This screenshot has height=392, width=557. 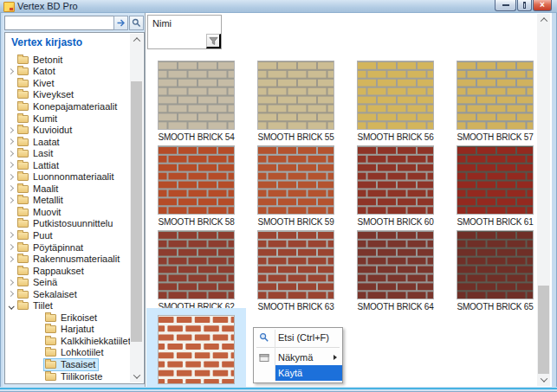 I want to click on tree-item-putkistosuunnittelu: Putkistosuunnittelu, so click(x=68, y=224).